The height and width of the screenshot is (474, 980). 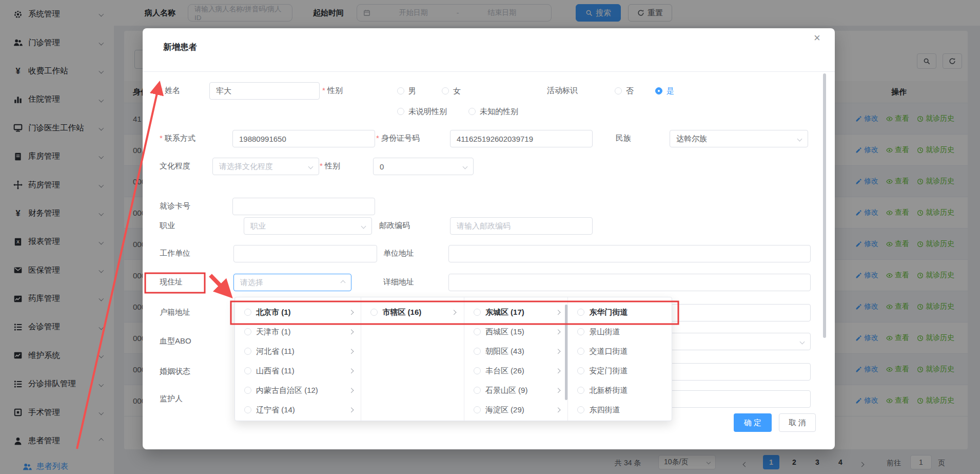 I want to click on cascader-option: 河北省 (11), so click(x=298, y=351).